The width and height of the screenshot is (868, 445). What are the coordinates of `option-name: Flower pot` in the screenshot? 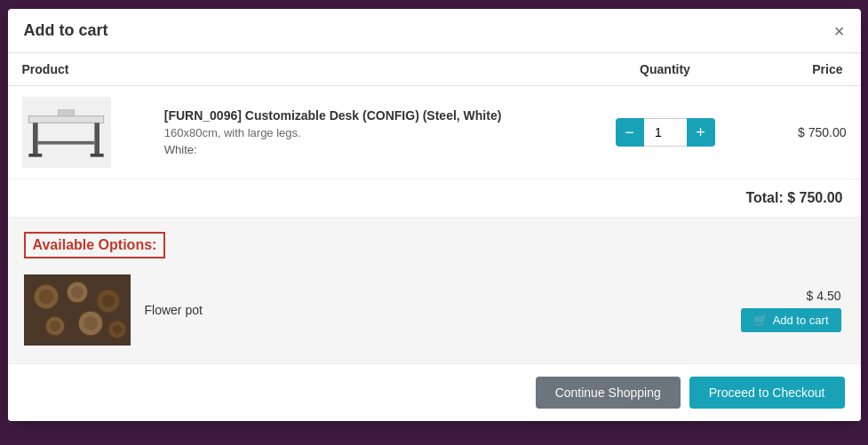 It's located at (435, 310).